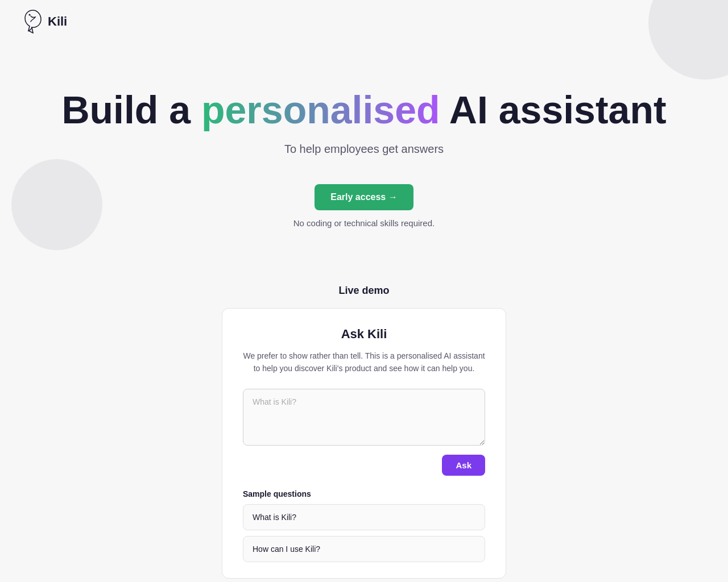  Describe the element at coordinates (553, 110) in the screenshot. I see `hero-title-part2: AI assistant` at that location.